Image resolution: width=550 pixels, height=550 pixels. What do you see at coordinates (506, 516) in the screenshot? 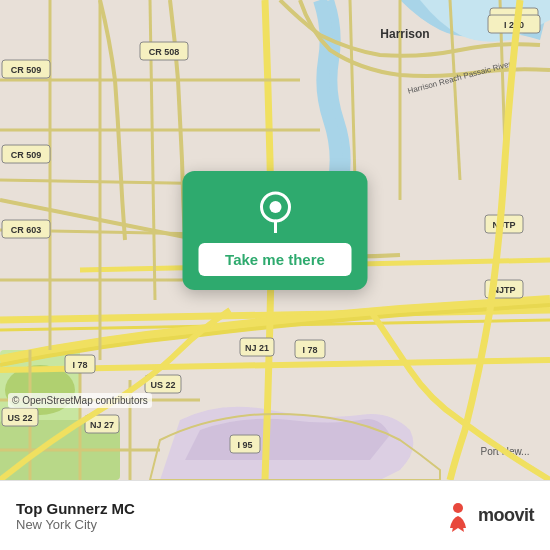
I see `moovit-brand-text: moovit` at bounding box center [506, 516].